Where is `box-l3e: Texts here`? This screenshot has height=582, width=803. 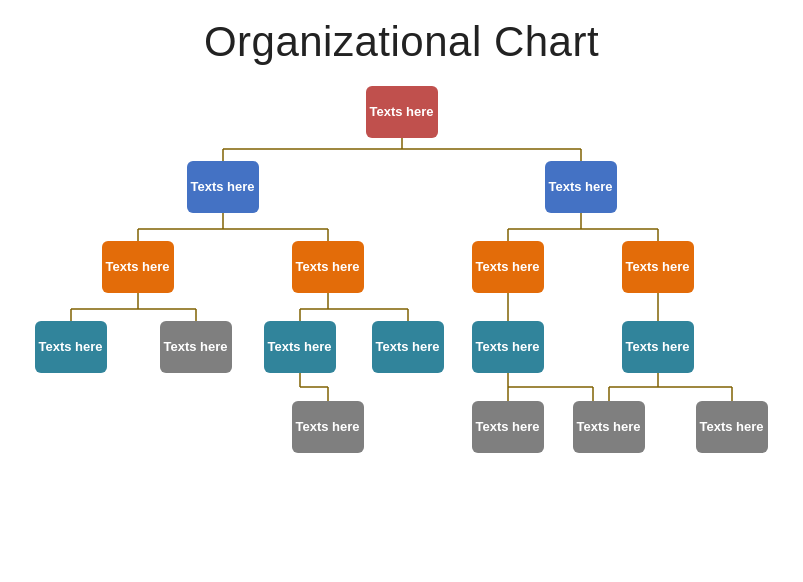 box-l3e: Texts here is located at coordinates (508, 347).